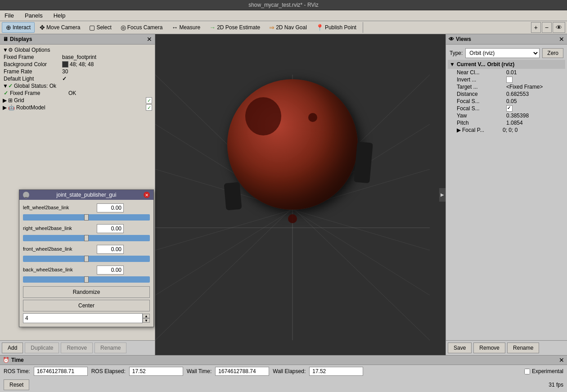 The height and width of the screenshot is (392, 567). I want to click on view-prop-distance: Distance 0.682553, so click(507, 94).